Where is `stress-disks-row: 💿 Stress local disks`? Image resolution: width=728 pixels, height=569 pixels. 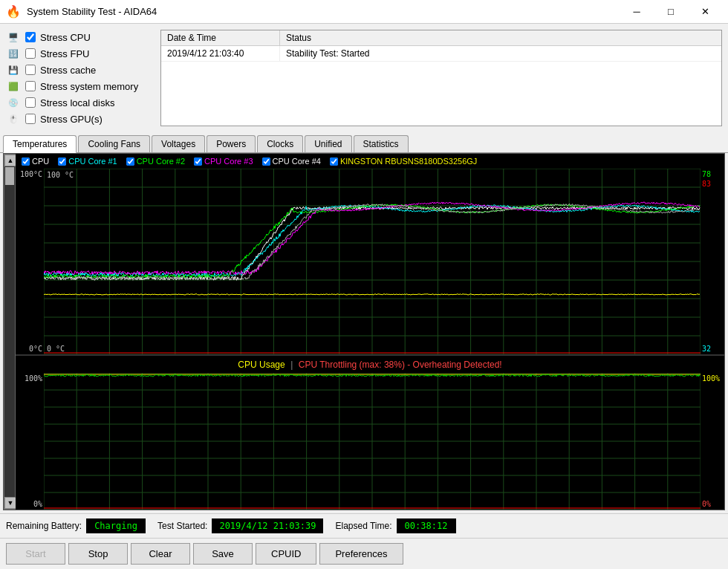 stress-disks-row: 💿 Stress local disks is located at coordinates (80, 103).